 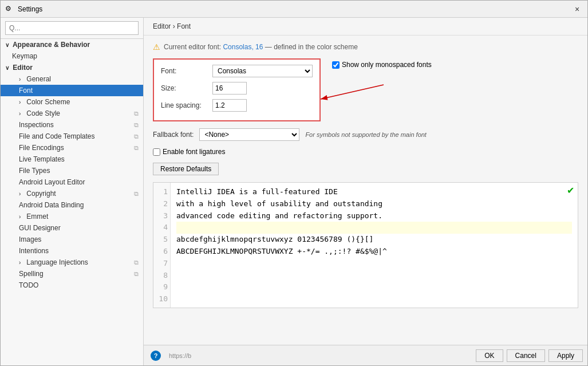 I want to click on sidebar-item-intentions: Intentions, so click(x=72, y=251).